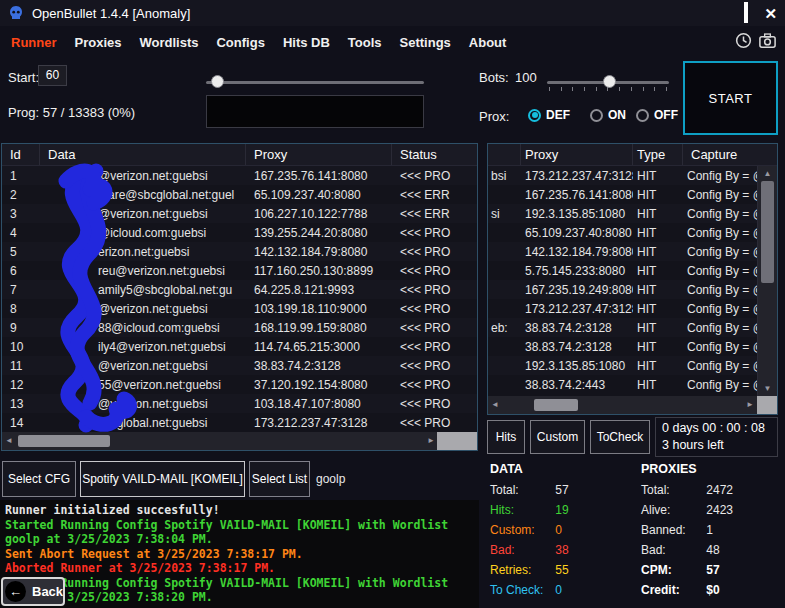 This screenshot has height=608, width=785. What do you see at coordinates (622, 232) in the screenshot?
I see `table-row: 65.109.237.40:8080 HIT Config By = @` at bounding box center [622, 232].